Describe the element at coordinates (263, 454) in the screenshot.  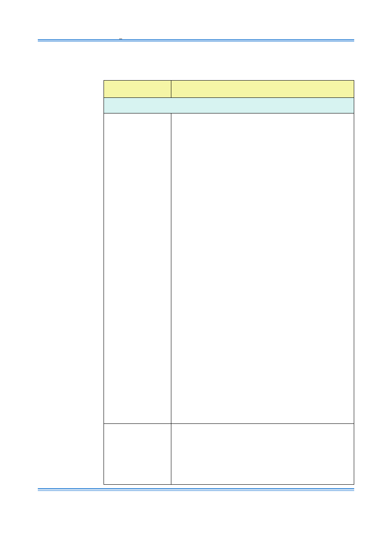
I see `table-cell-description` at that location.